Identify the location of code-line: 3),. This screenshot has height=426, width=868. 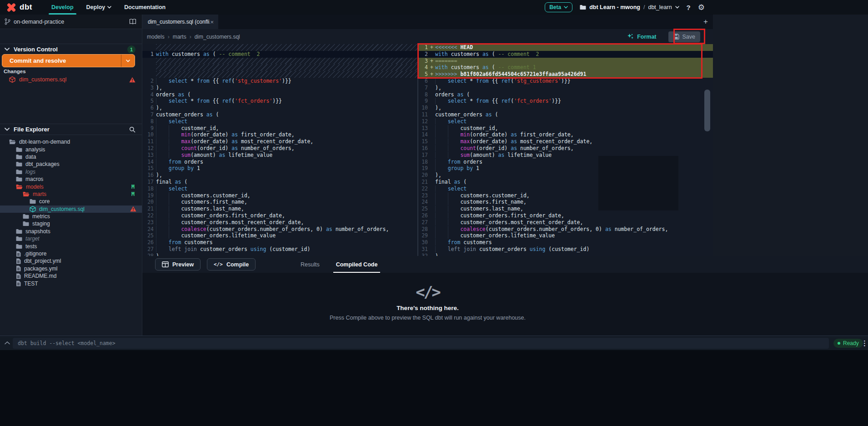
(280, 88).